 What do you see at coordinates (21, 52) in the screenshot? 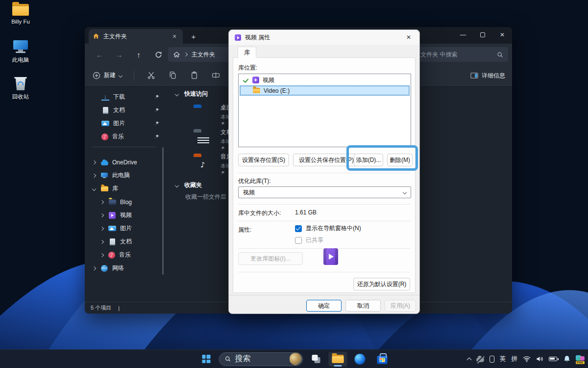
I see `desktop-icon-this-pc: 此电脑` at bounding box center [21, 52].